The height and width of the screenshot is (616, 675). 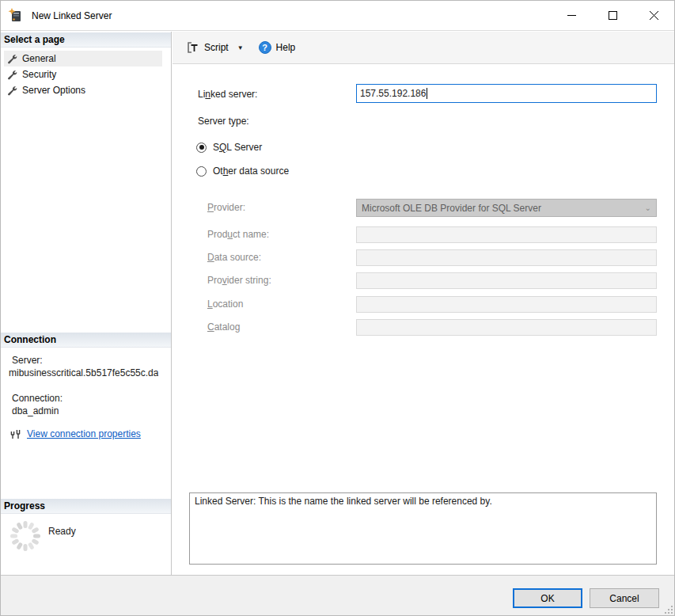 What do you see at coordinates (234, 257) in the screenshot?
I see `data-source-label: Data source:` at bounding box center [234, 257].